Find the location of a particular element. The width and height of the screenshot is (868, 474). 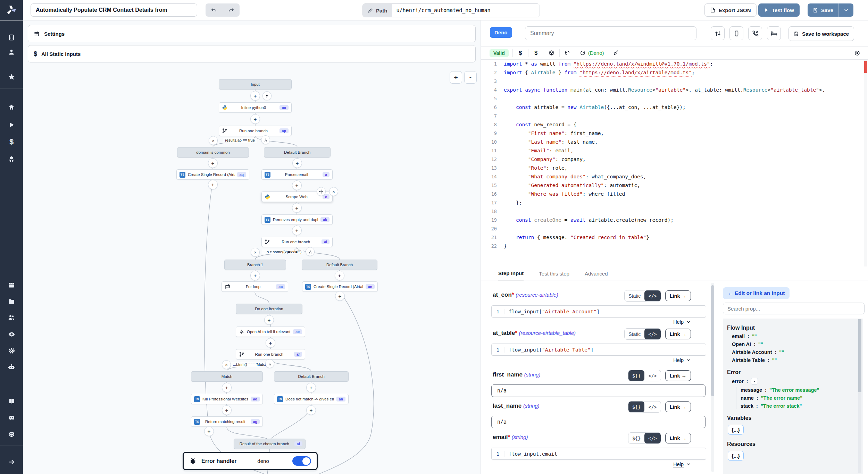

summary-input is located at coordinates (611, 33).